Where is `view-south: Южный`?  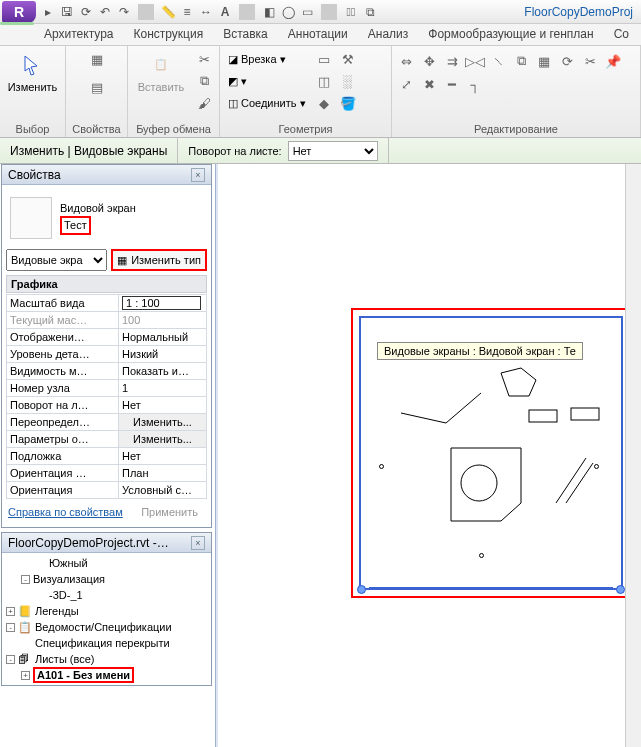
view-south: Южный is located at coordinates (68, 563).